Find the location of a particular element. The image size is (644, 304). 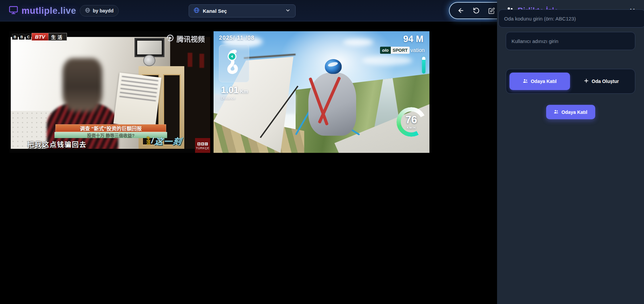

pilot-helmet is located at coordinates (333, 67).